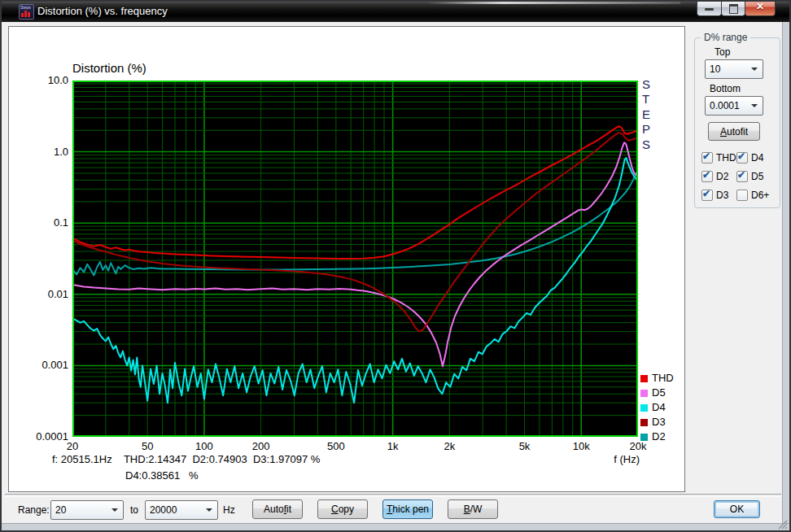 The height and width of the screenshot is (532, 791). What do you see at coordinates (786, 277) in the screenshot?
I see `window-frame-right` at bounding box center [786, 277].